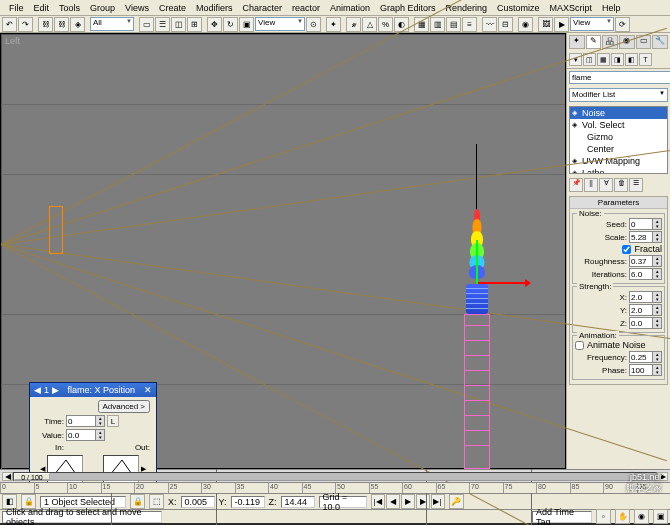 The width and height of the screenshot is (670, 525). Describe the element at coordinates (456, 502) in the screenshot. I see `key-mode-button: 🔑` at that location.